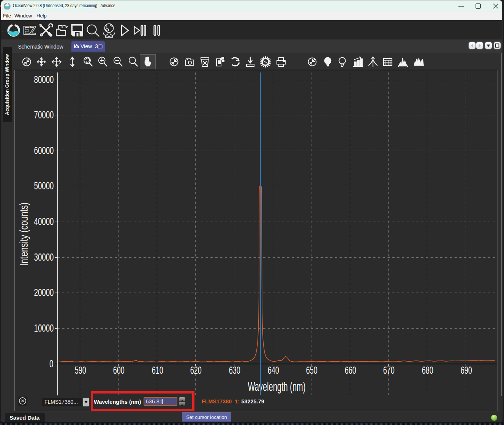 This screenshot has width=504, height=425. I want to click on svg-text: 50000, so click(44, 186).